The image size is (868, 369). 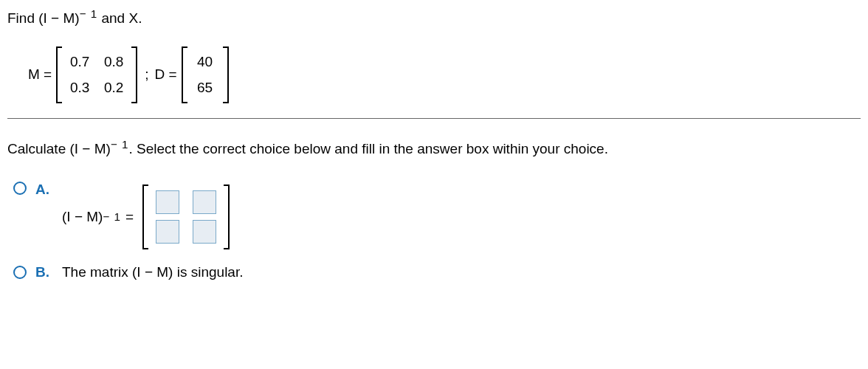 I want to click on semicolon: ;, so click(x=146, y=75).